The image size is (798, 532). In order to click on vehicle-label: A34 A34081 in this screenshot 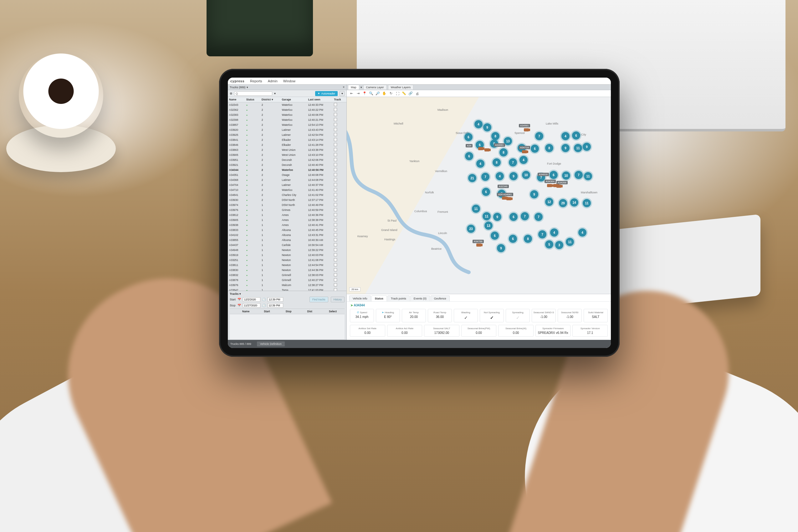, I will do `click(505, 194)`.